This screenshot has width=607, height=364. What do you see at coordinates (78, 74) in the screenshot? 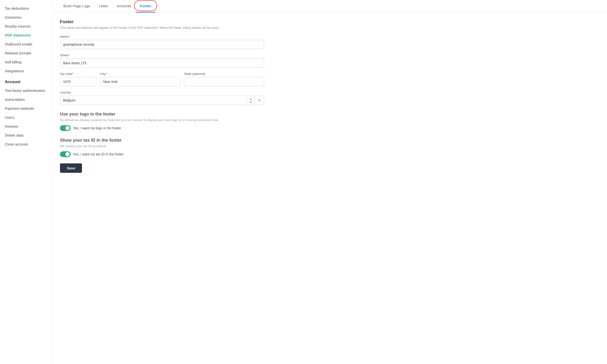
I see `zip-label: Zip code*` at bounding box center [78, 74].